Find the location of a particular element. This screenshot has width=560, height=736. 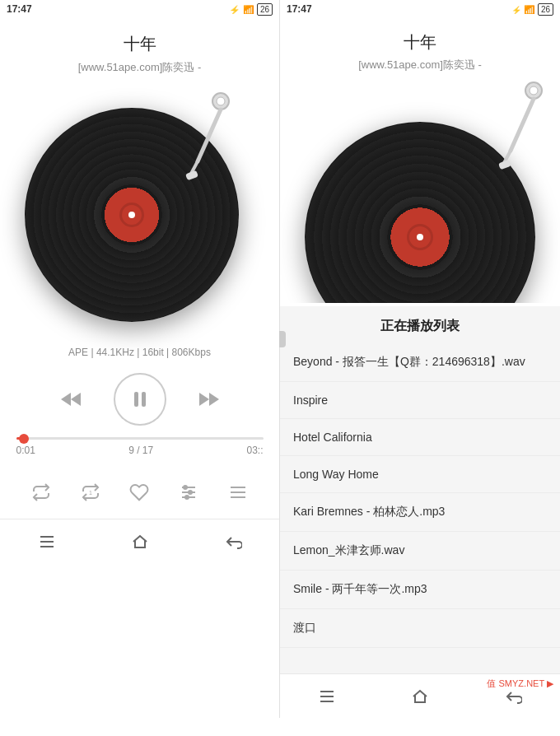

nav-home-left is located at coordinates (140, 542).